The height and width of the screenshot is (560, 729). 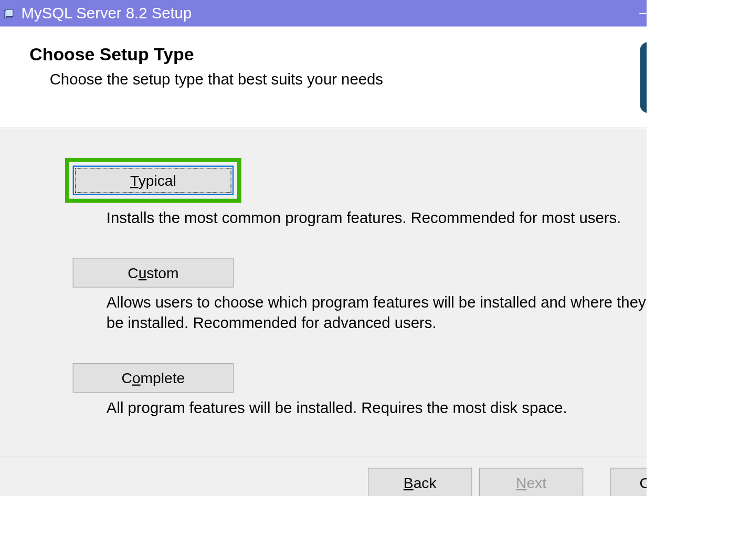 I want to click on label-rest: mplete, so click(x=163, y=378).